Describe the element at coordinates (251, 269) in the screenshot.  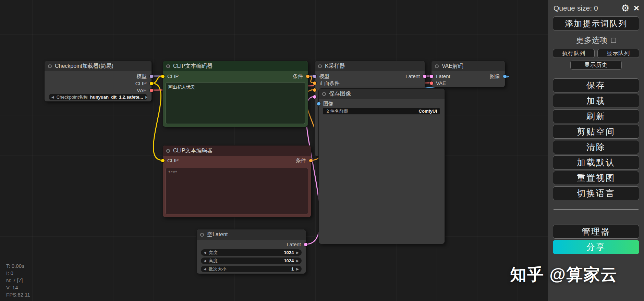
I see `batch-size-widget: ◀ 批次大小 1 ▶` at that location.